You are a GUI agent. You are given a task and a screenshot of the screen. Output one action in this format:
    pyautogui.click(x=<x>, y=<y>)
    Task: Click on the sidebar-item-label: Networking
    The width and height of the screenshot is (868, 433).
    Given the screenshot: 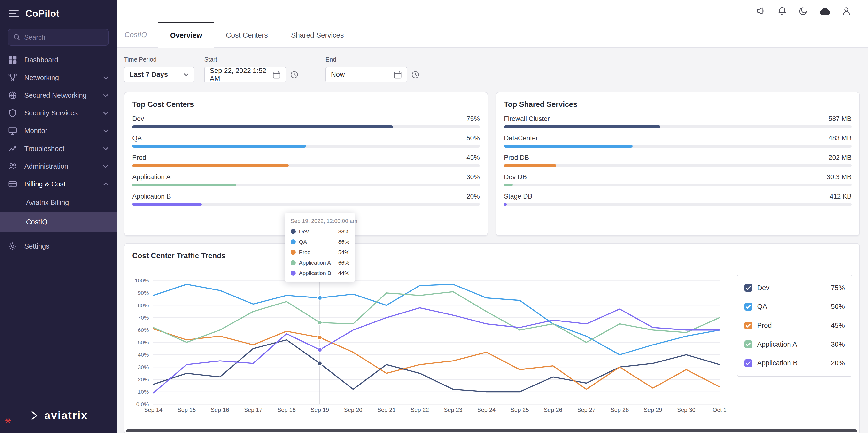 What is the action you would take?
    pyautogui.click(x=64, y=78)
    